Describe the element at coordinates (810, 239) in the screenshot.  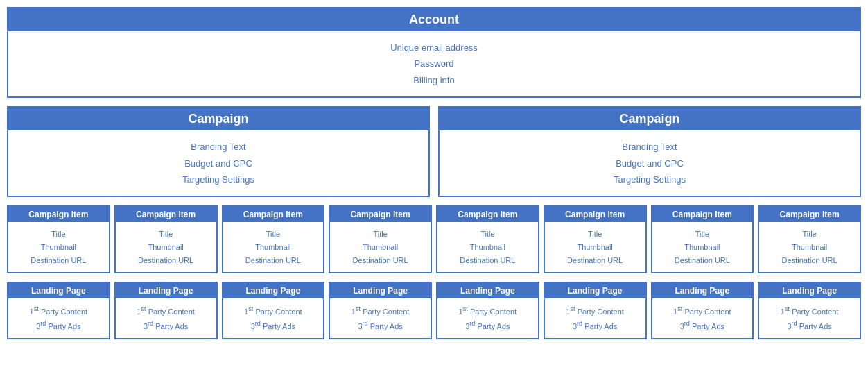
I see `campaign-item-box-7: Campaign ItemTitleThumbnailDestination U…` at that location.